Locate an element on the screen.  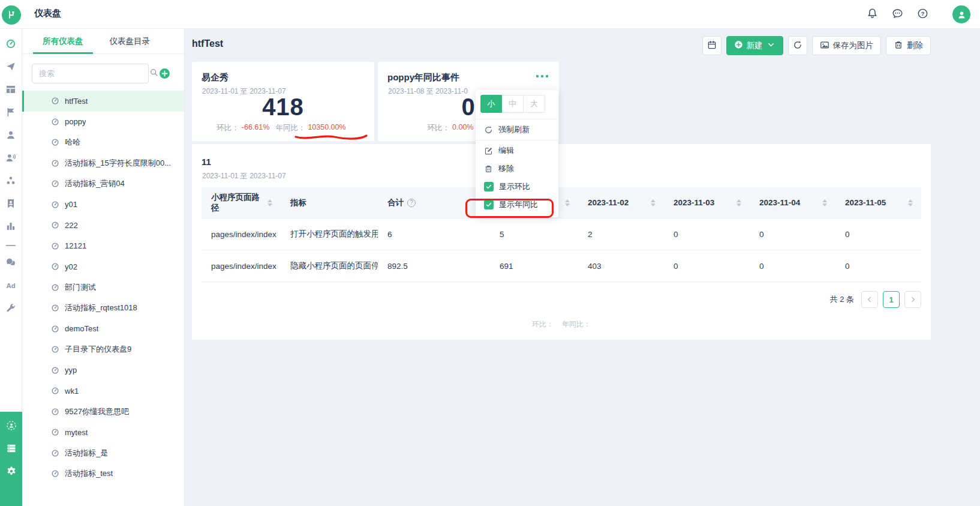
card-comparisons: 环比： -66.61% 年同比： 10350.00% is located at coordinates (283, 128).